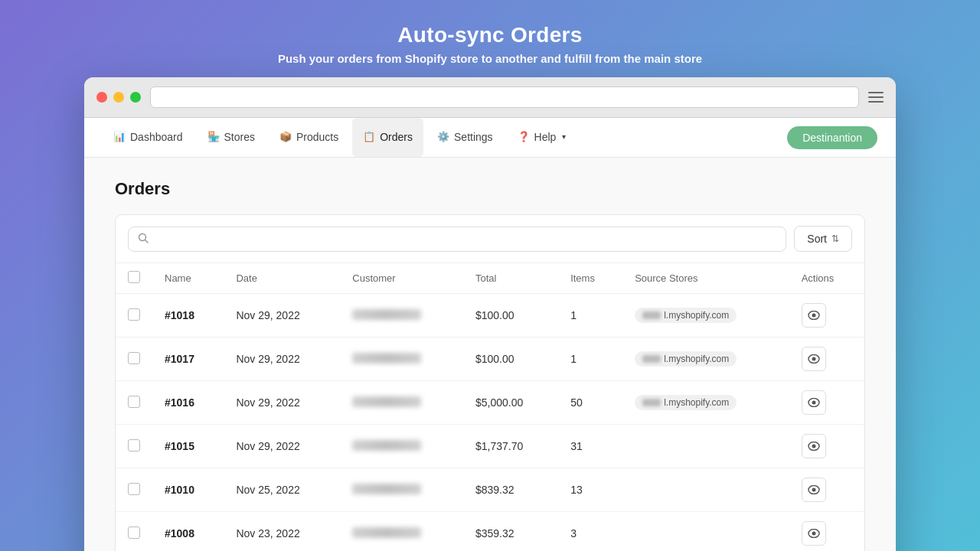  I want to click on nav-label-dashboard: Dashboard, so click(156, 137).